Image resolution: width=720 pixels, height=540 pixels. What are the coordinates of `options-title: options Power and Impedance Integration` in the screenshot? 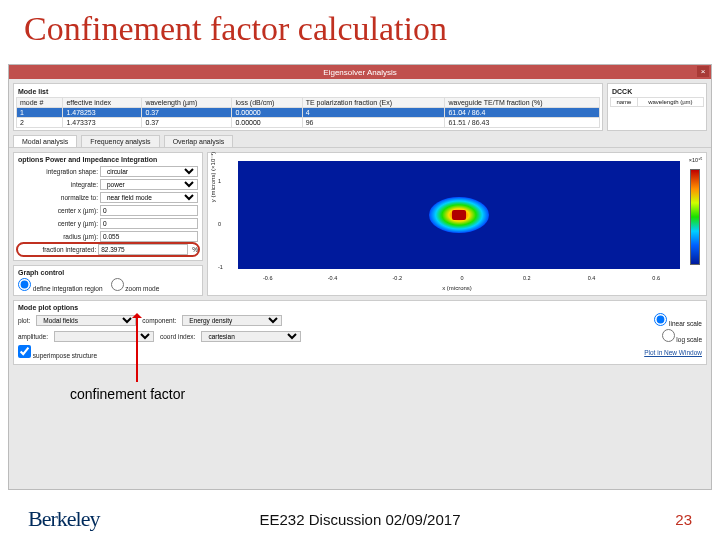 It's located at (108, 160).